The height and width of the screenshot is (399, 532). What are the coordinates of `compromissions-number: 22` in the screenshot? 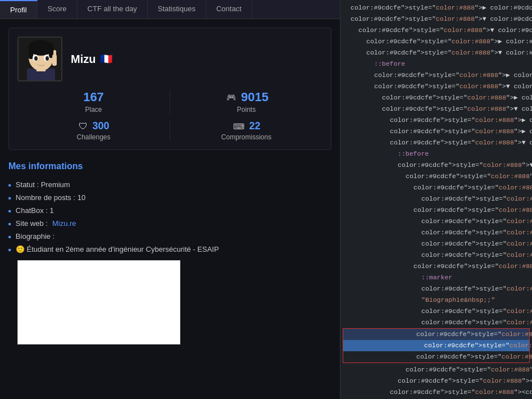 It's located at (254, 126).